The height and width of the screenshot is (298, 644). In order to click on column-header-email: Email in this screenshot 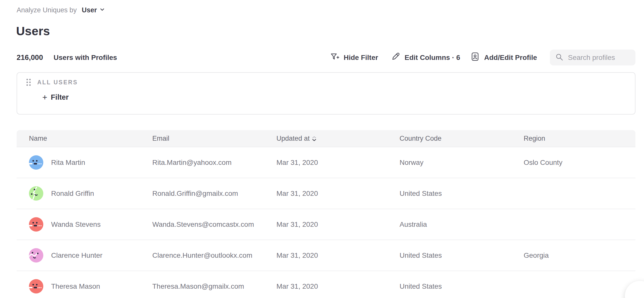, I will do `click(214, 138)`.